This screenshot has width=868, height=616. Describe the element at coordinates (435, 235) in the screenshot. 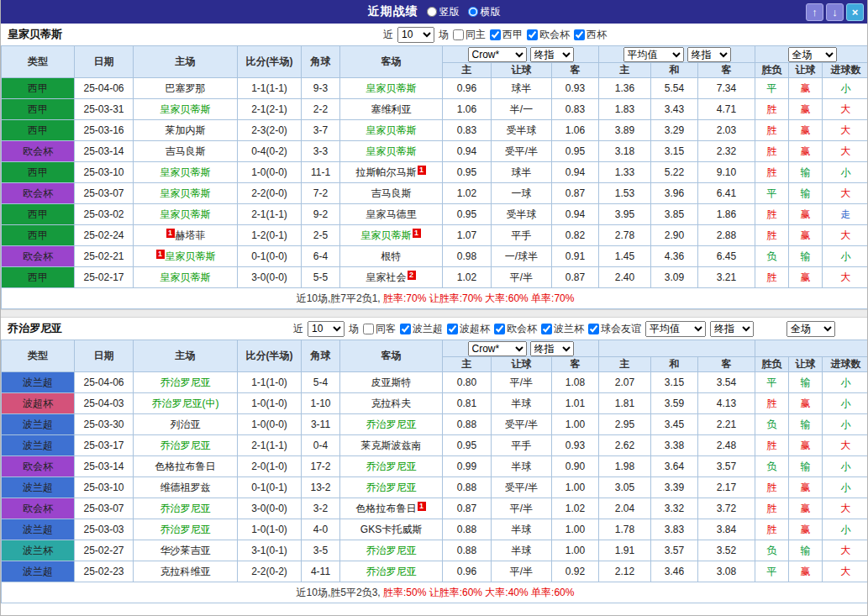

I see `match-row: 西甲25-02-241赫塔菲1-2(0-1)2-5皇家贝蒂斯11.07平手0.8…` at that location.